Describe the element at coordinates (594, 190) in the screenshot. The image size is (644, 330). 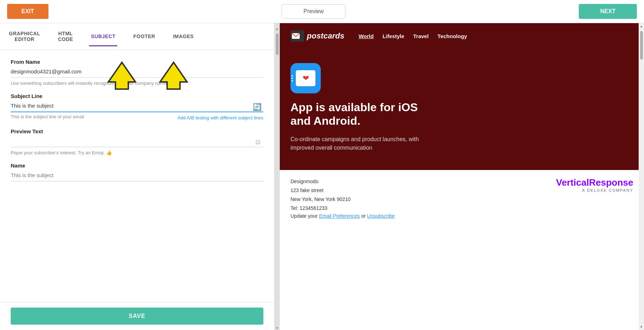
I see `brand-sub: A DELUXE COMPANY` at that location.